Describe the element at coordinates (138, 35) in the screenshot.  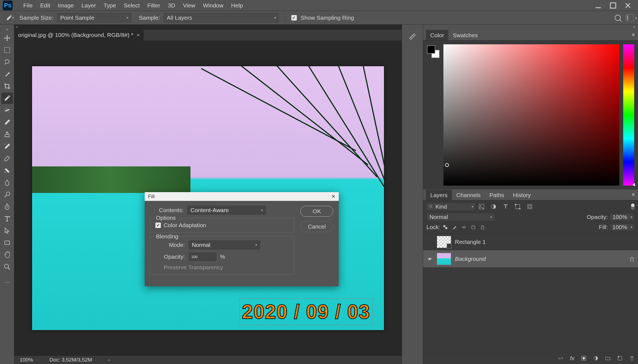
I see `close-tab-icon: ×` at that location.